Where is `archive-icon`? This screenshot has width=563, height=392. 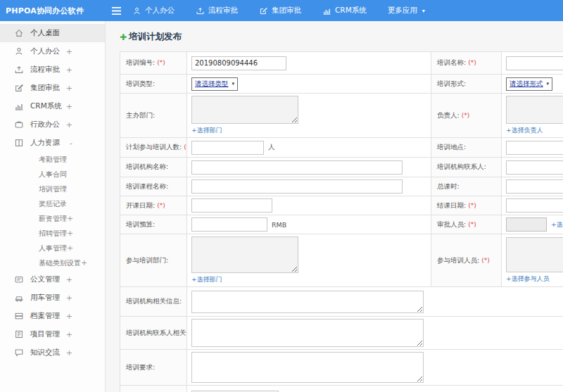
archive-icon is located at coordinates (19, 316).